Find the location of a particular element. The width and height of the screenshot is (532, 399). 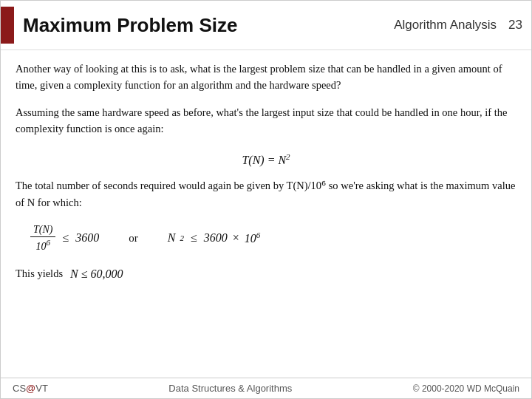

value-3600: 3600 is located at coordinates (87, 238).